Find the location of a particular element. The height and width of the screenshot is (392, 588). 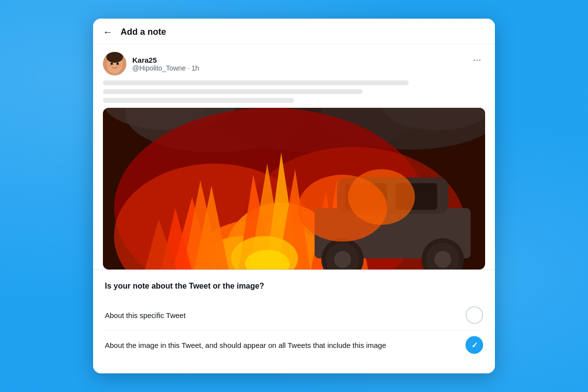

option-tweet-label: About this specific Tweet is located at coordinates (145, 316).